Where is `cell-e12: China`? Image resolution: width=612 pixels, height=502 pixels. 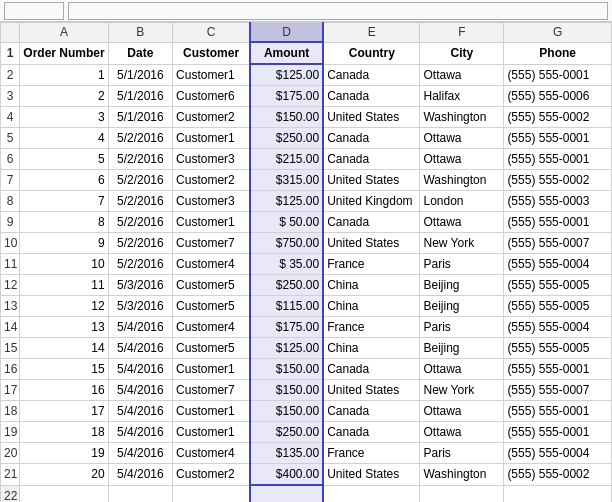 cell-e12: China is located at coordinates (372, 286).